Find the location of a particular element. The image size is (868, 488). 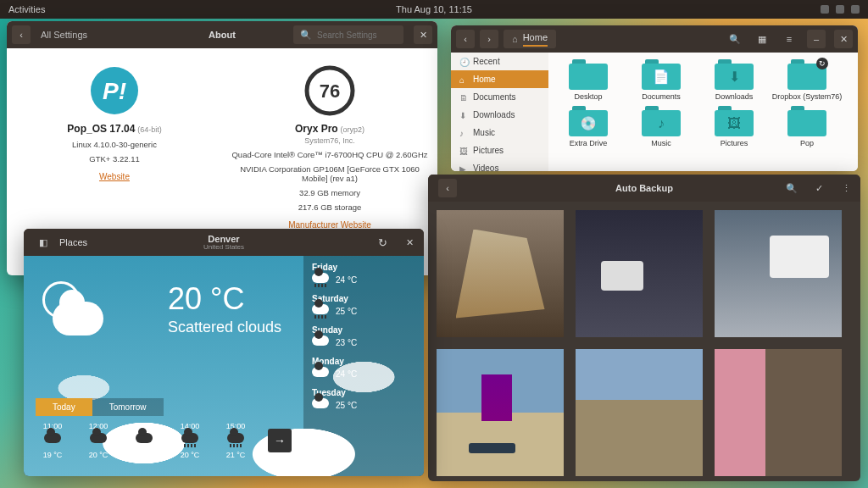

menu-button: ⋮ is located at coordinates (846, 188).